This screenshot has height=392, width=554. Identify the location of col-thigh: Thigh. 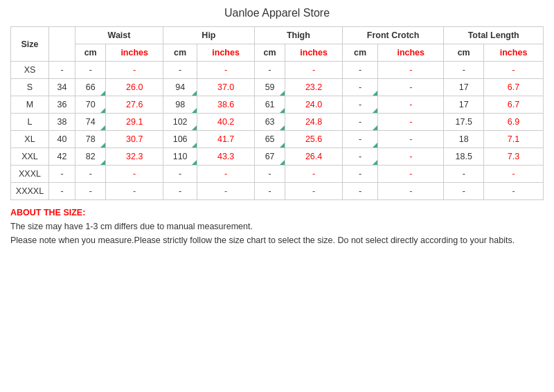
(298, 36).